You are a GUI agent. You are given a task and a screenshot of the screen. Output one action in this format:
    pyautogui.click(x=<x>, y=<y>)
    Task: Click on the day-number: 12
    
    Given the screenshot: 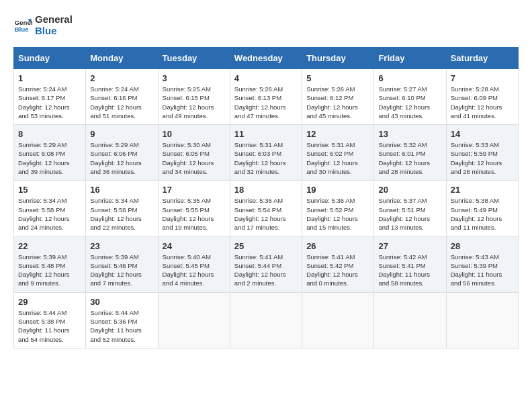 What is the action you would take?
    pyautogui.click(x=338, y=134)
    